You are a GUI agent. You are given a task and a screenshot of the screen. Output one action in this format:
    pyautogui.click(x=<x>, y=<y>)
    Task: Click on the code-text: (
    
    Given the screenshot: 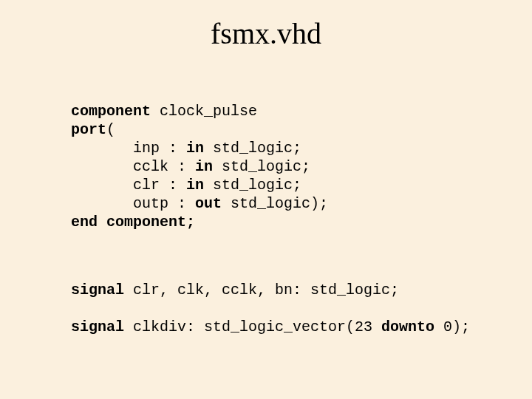 What is the action you would take?
    pyautogui.click(x=111, y=130)
    